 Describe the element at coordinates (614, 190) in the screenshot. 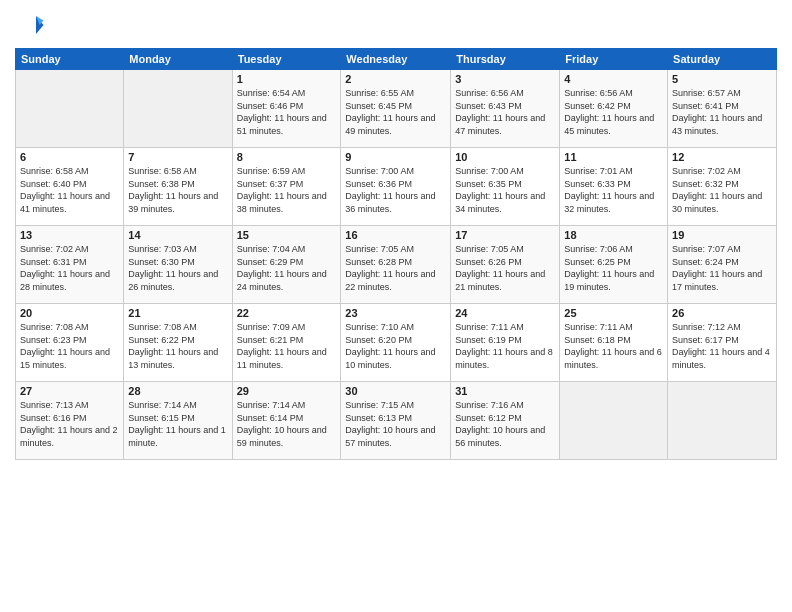

I see `day-info: Sunrise: 7:01 AMSunset: 6:33 PMDaylight:…` at that location.